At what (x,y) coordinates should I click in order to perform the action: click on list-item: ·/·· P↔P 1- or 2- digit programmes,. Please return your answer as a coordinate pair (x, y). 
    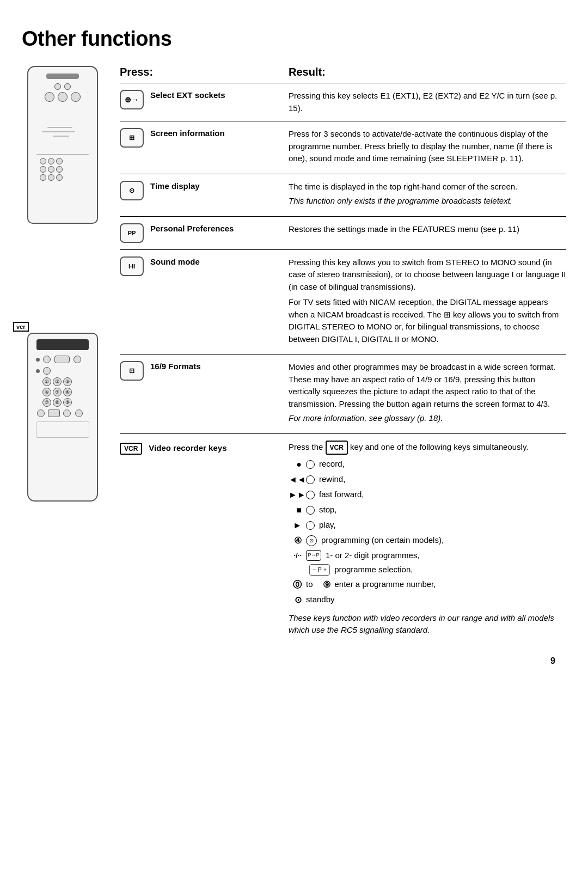
    Looking at the image, I should click on (427, 555).